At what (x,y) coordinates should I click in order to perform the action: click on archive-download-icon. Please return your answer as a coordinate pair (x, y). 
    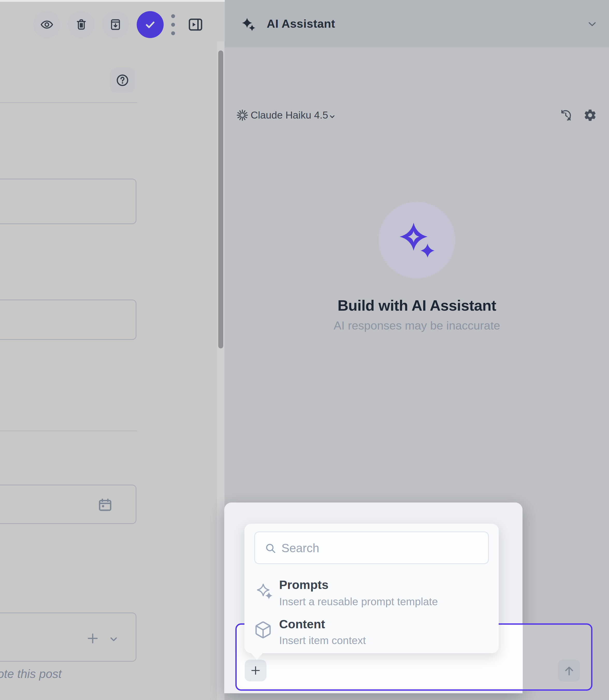
    Looking at the image, I should click on (116, 24).